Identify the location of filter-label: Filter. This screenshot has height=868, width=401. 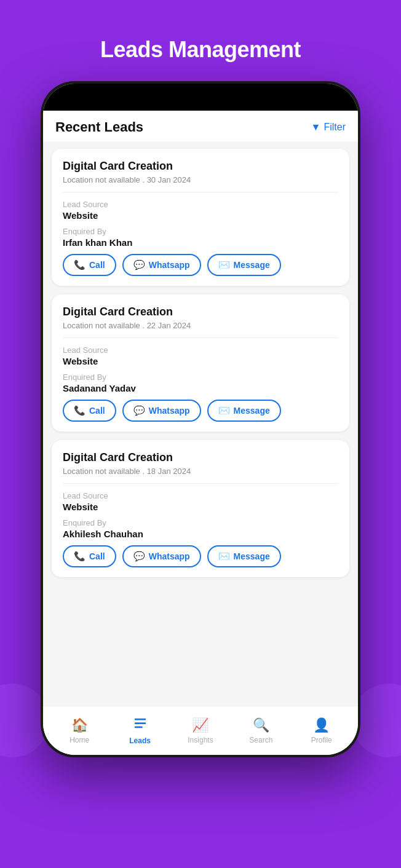
(335, 127).